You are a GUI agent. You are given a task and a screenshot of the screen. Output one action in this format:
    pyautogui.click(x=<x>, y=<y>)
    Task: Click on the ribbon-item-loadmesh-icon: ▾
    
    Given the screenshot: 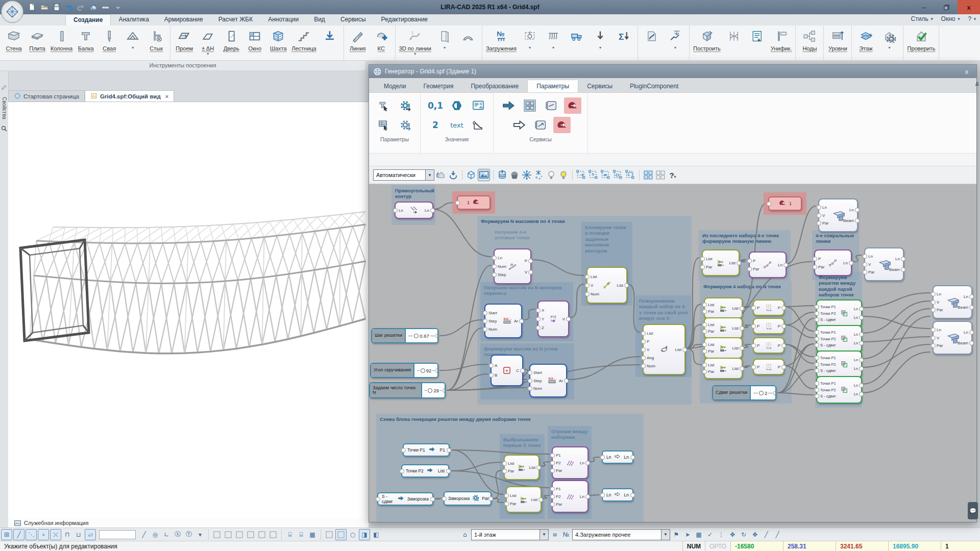 What is the action you would take?
    pyautogui.click(x=530, y=39)
    